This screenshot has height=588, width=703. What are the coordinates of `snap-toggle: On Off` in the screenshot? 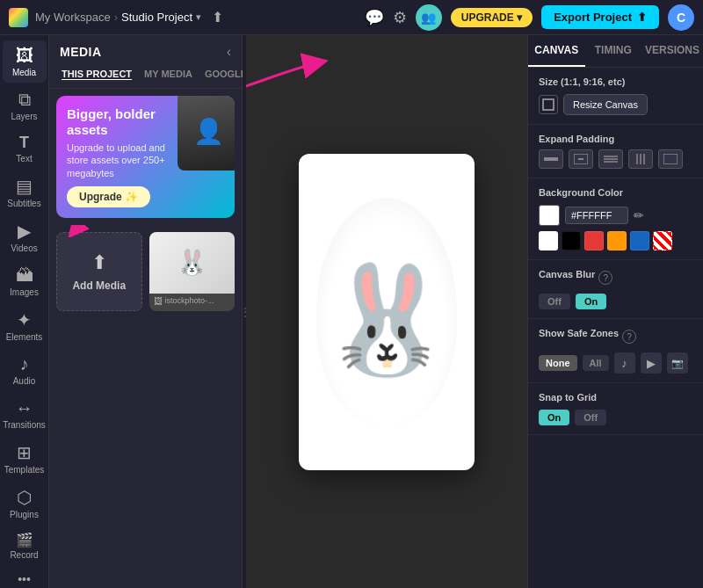 It's located at (615, 417).